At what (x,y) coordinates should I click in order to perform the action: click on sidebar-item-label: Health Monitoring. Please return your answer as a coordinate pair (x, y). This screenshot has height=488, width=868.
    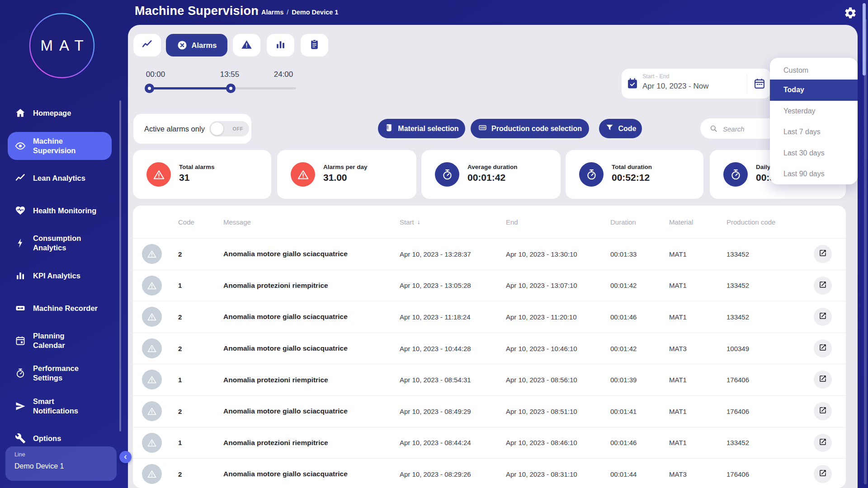
    Looking at the image, I should click on (65, 211).